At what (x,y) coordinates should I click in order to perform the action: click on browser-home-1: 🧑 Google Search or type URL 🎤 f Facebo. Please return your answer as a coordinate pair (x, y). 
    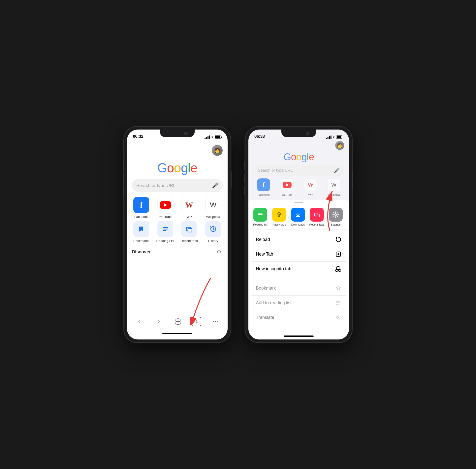
    Looking at the image, I should click on (177, 240).